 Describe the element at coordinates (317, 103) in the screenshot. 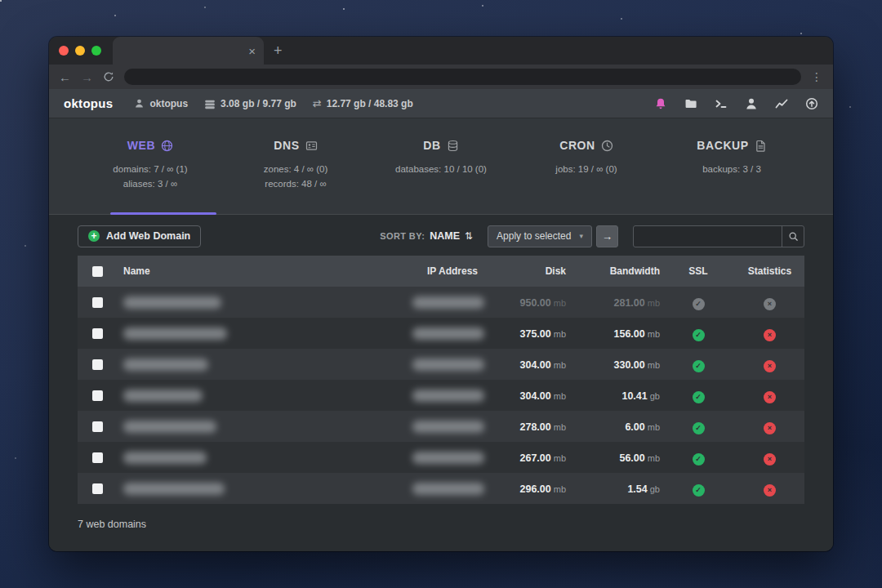

I see `transfer-icon: ⇄` at that location.